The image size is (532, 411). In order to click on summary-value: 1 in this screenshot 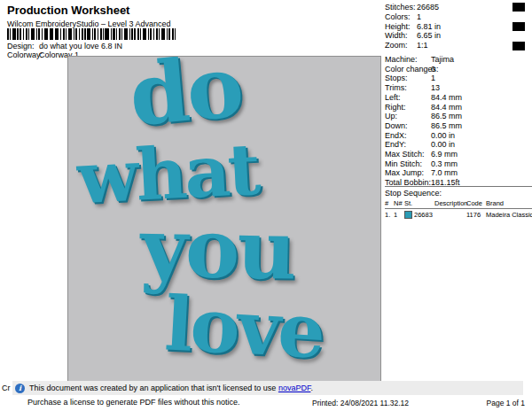, I will do `click(419, 18)`.